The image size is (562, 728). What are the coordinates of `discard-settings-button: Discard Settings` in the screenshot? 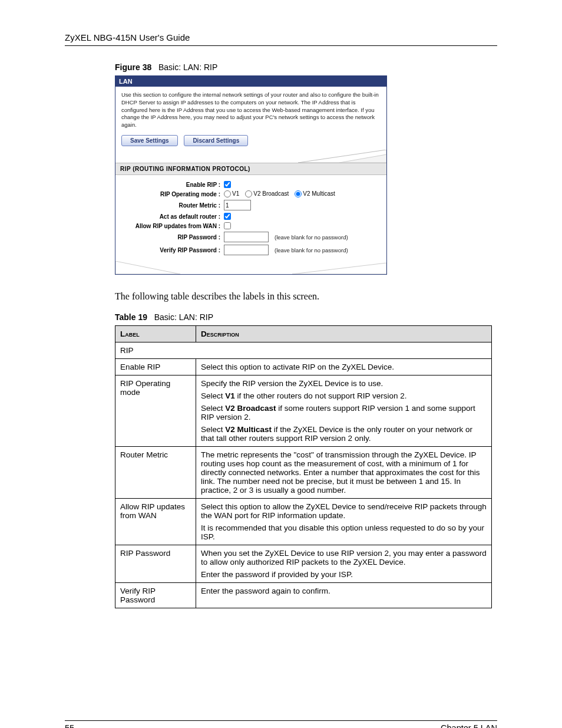 It's located at (216, 140).